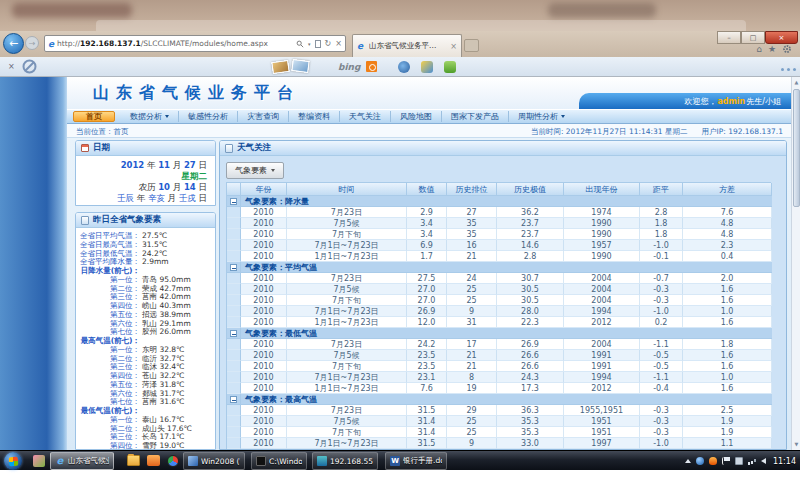  I want to click on nav-item: 周期性分析, so click(542, 116).